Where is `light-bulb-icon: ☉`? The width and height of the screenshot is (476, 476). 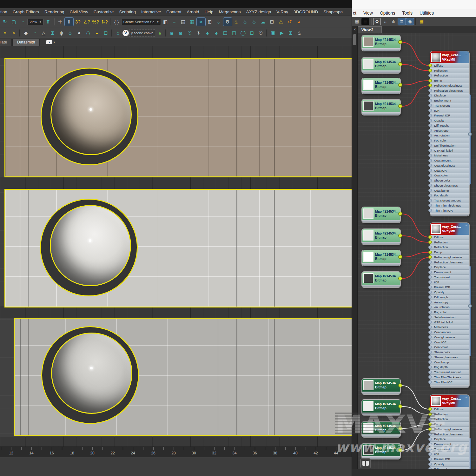
light-bulb-icon: ☉ is located at coordinates (190, 33).